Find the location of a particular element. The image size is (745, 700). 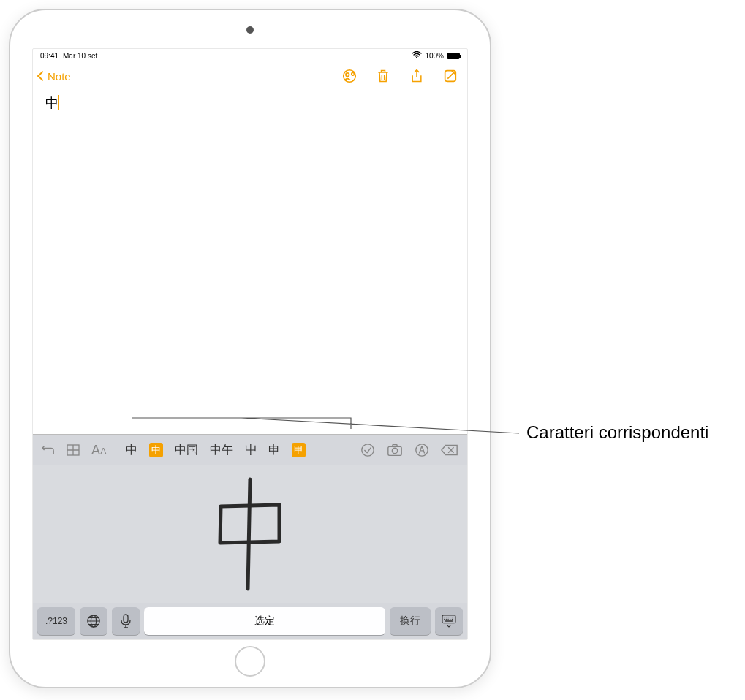

nav-bar: Note is located at coordinates (250, 76).